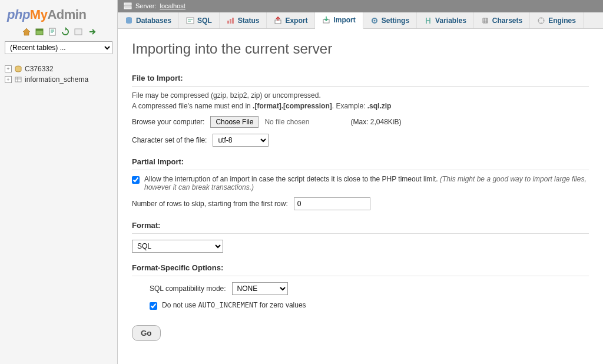  What do you see at coordinates (172, 6) in the screenshot?
I see `breadcrumb-value: localhost` at bounding box center [172, 6].